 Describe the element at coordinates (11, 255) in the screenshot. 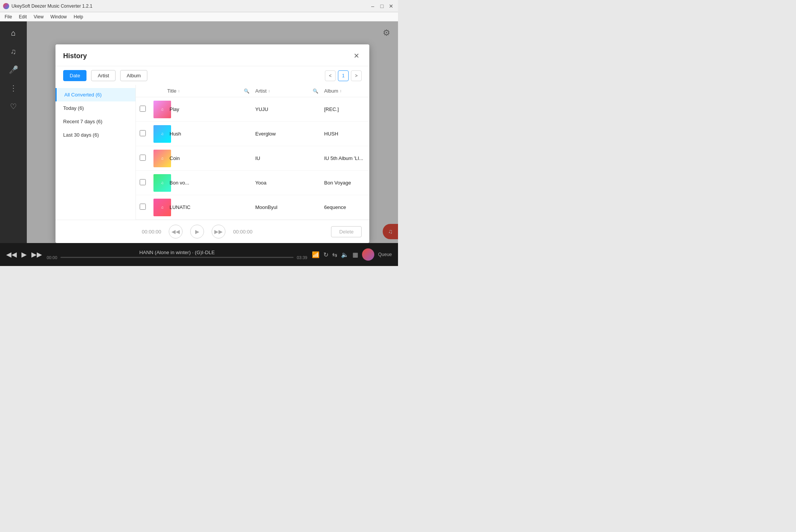

I see `bottom-prev-button: ◀◀` at that location.